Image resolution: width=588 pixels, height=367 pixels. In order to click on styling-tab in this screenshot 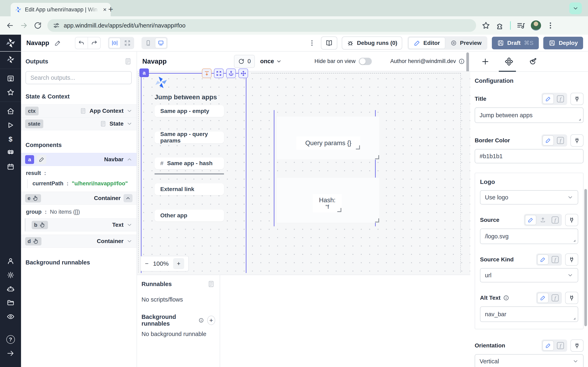, I will do `click(533, 62)`.